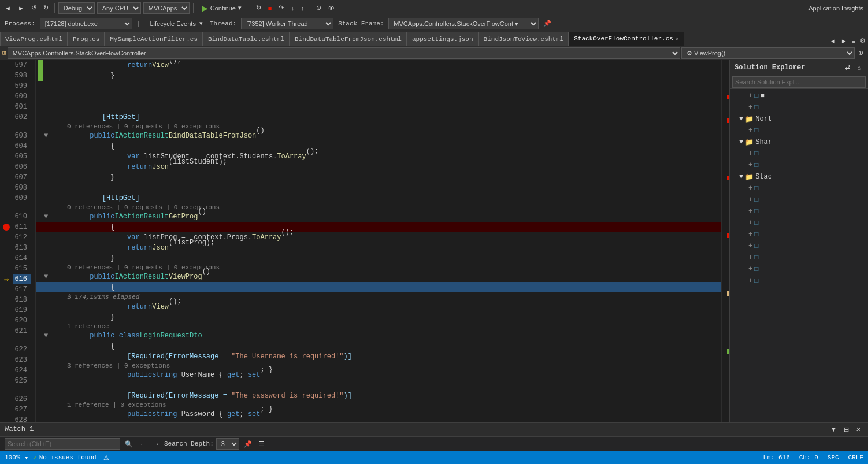  I want to click on step-into-button: ↓, so click(292, 8).